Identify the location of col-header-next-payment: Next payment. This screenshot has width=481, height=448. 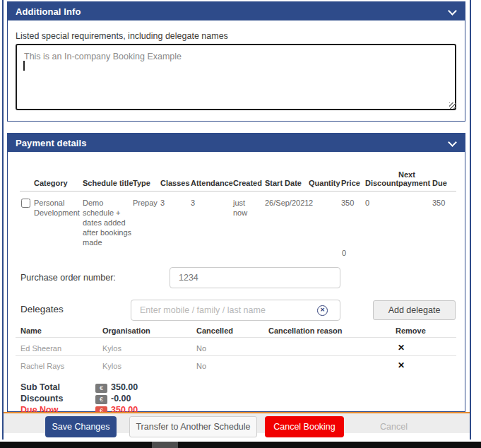
(415, 179).